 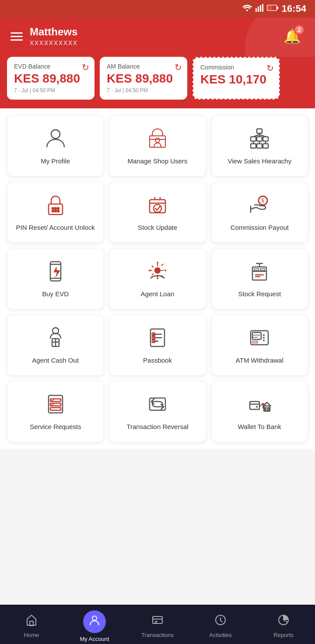 I want to click on commission-payout-label: Commission Payout, so click(x=260, y=228).